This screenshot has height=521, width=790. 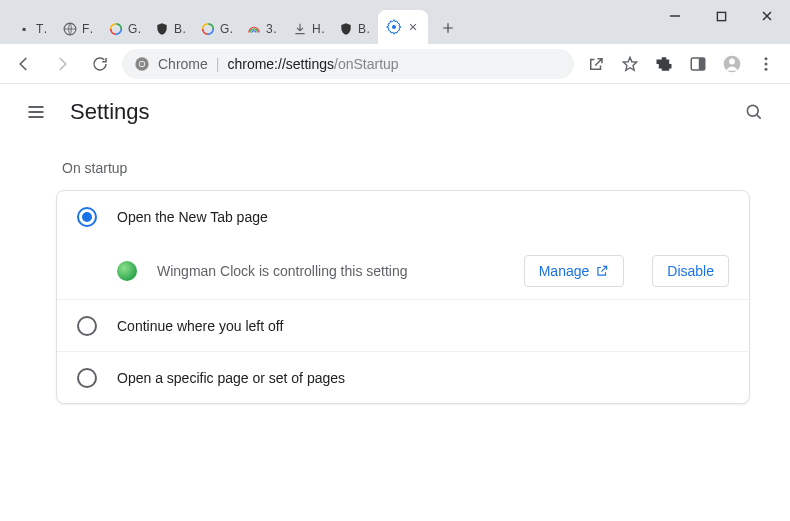 I want to click on tab-label: 3B, so click(x=272, y=29).